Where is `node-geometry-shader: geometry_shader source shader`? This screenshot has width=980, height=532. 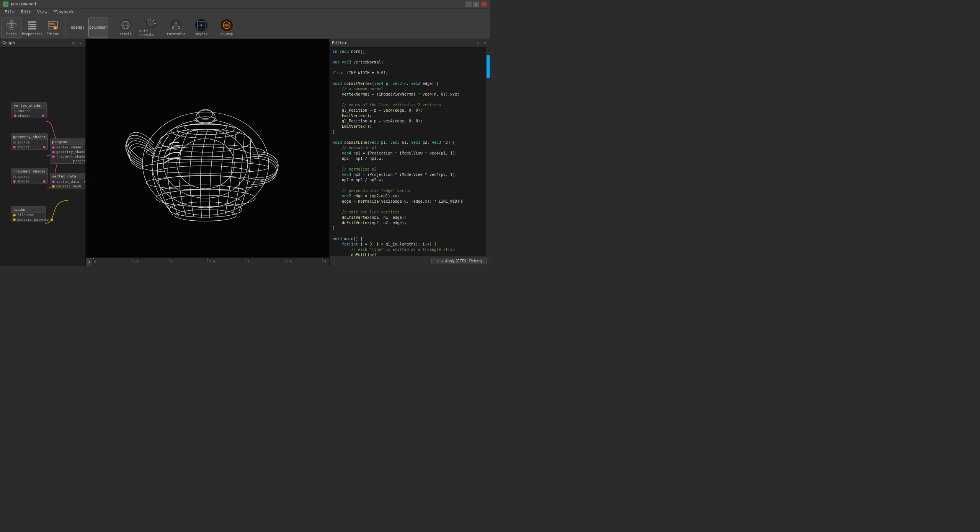 node-geometry-shader: geometry_shader source shader is located at coordinates (29, 142).